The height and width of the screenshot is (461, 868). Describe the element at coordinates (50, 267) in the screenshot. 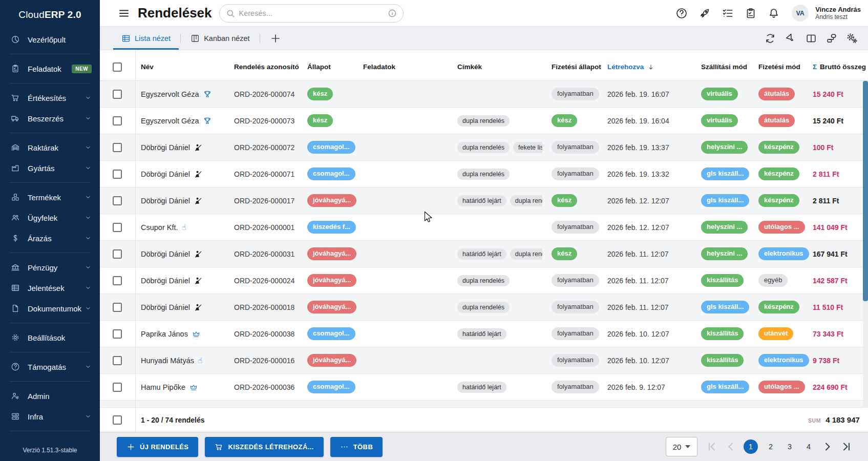

I see `sidebar-item-penzugy: Pénzügy` at that location.